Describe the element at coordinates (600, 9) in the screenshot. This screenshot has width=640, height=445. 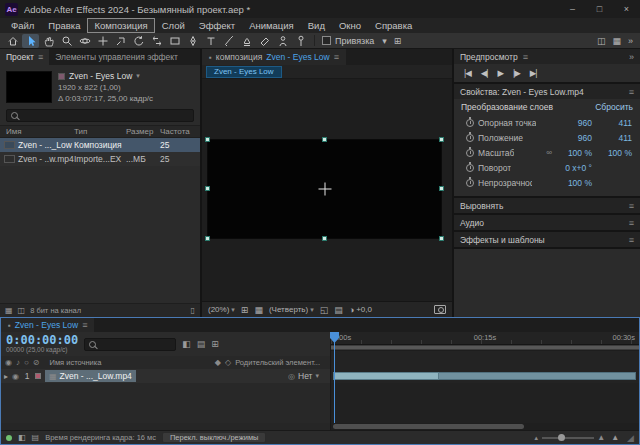
I see `maximize-button: □` at that location.